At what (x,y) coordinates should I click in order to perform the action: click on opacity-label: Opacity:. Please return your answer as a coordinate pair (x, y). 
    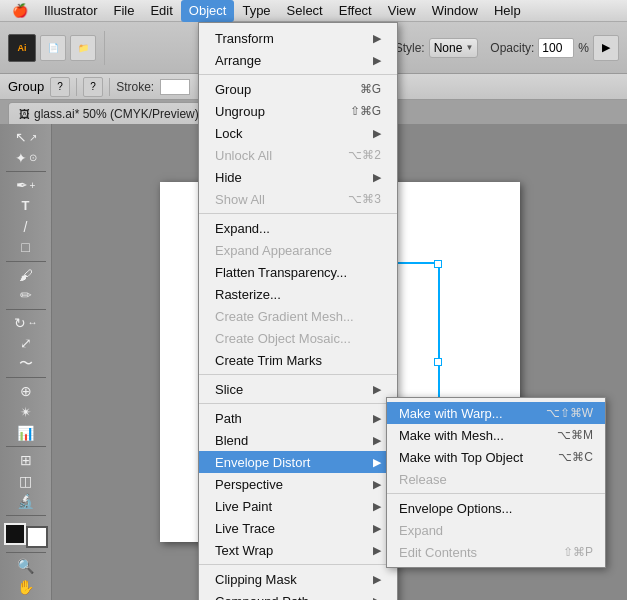
    Looking at the image, I should click on (512, 48).